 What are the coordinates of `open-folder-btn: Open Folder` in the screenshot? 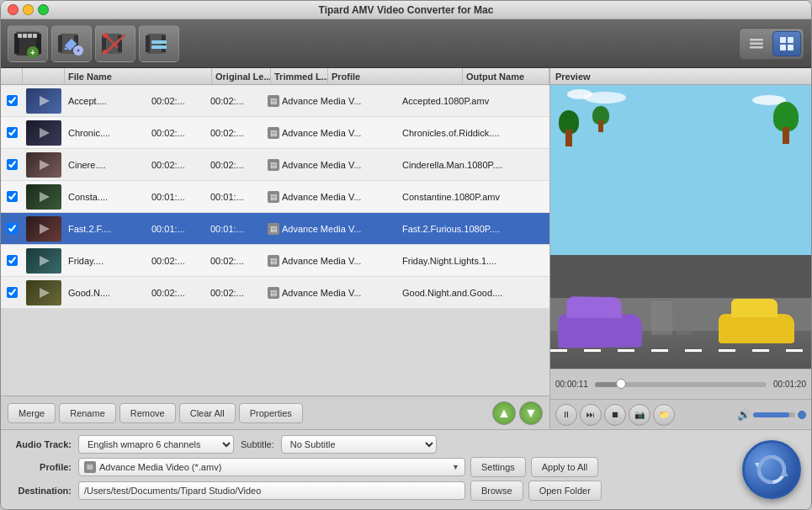 It's located at (565, 491).